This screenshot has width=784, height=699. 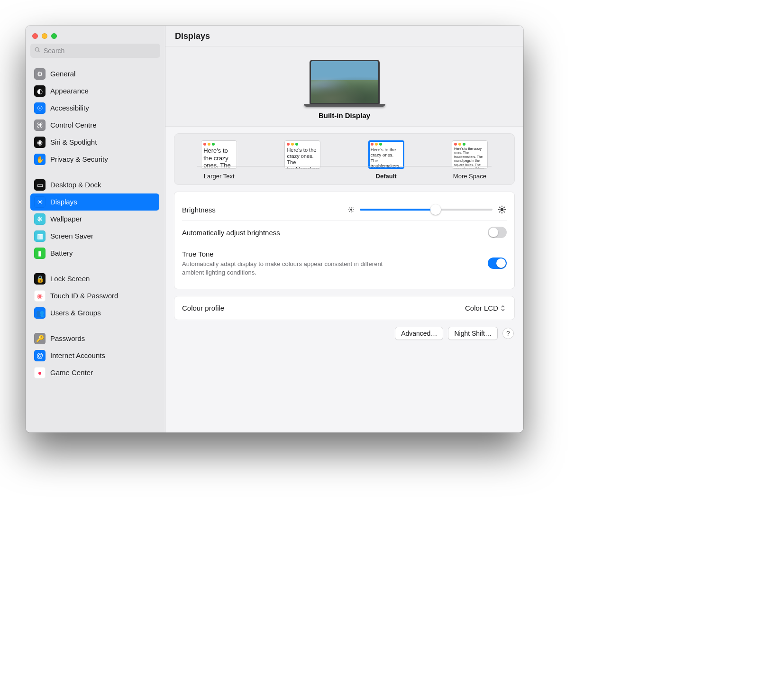 What do you see at coordinates (39, 51) in the screenshot?
I see `search-icon` at bounding box center [39, 51].